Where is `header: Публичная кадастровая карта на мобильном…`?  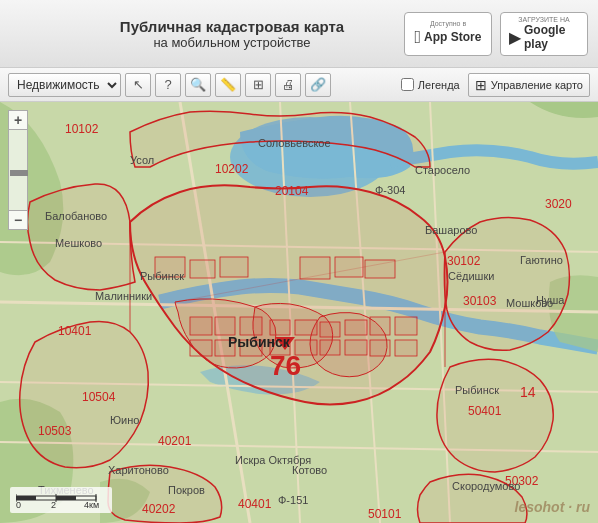
header: Публичная кадастровая карта на мобильном… is located at coordinates (299, 34).